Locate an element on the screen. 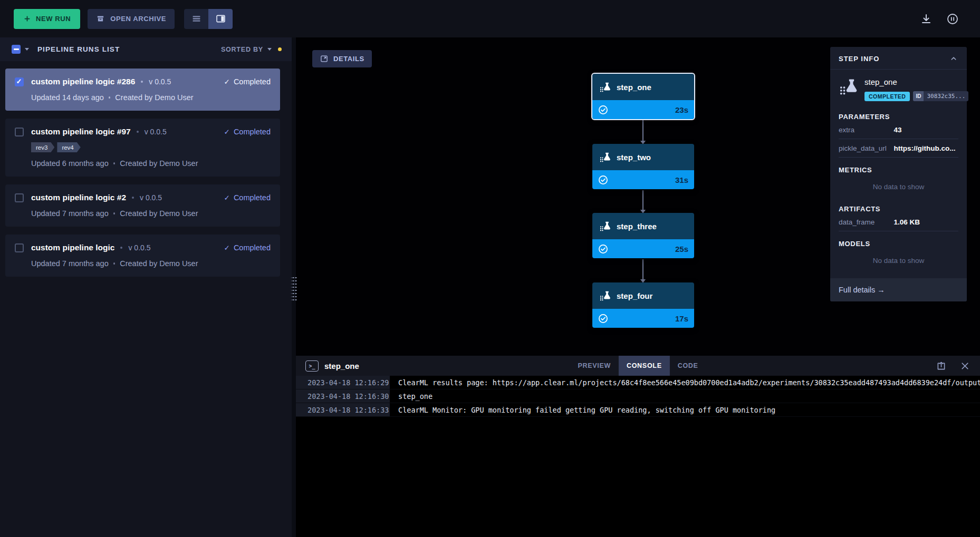 This screenshot has height=537, width=980. new-run-button: NEW RUN is located at coordinates (47, 19).